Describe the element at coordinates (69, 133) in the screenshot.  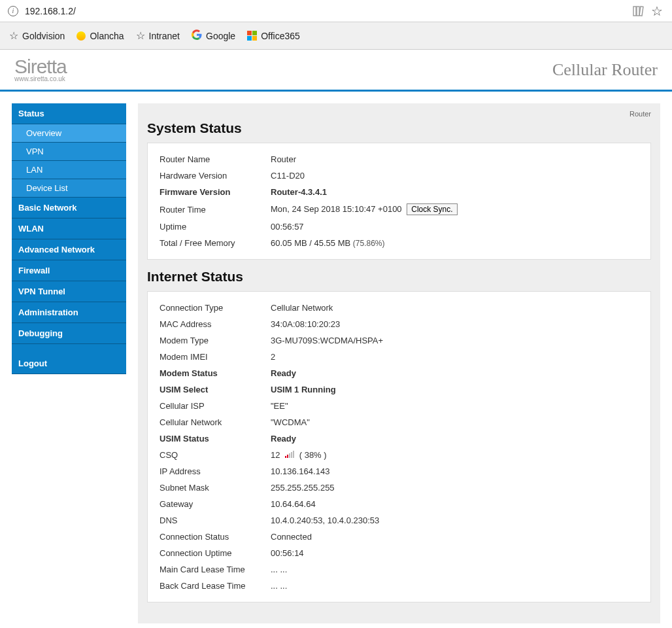
I see `sidebar-item-overview: Overview` at that location.